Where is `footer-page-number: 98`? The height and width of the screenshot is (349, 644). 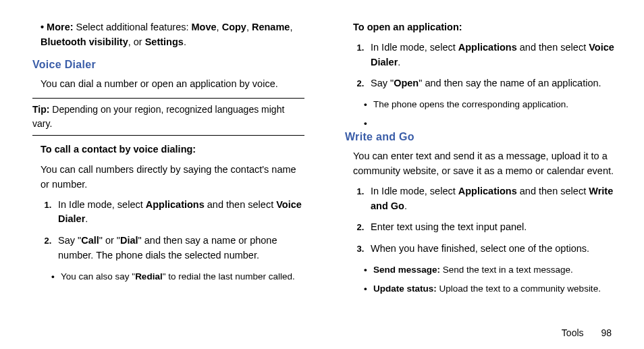 footer-page-number: 98 is located at coordinates (606, 333).